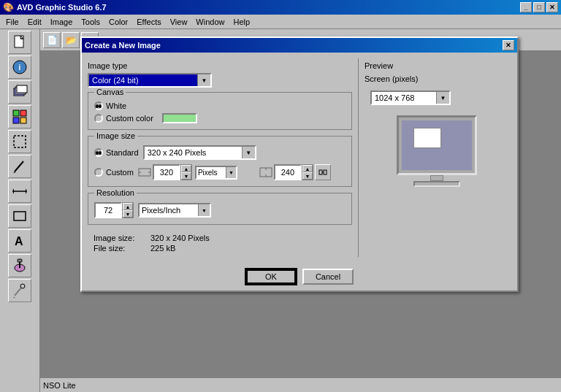  What do you see at coordinates (123, 45) in the screenshot?
I see `dialog-title: Create a New Image` at bounding box center [123, 45].